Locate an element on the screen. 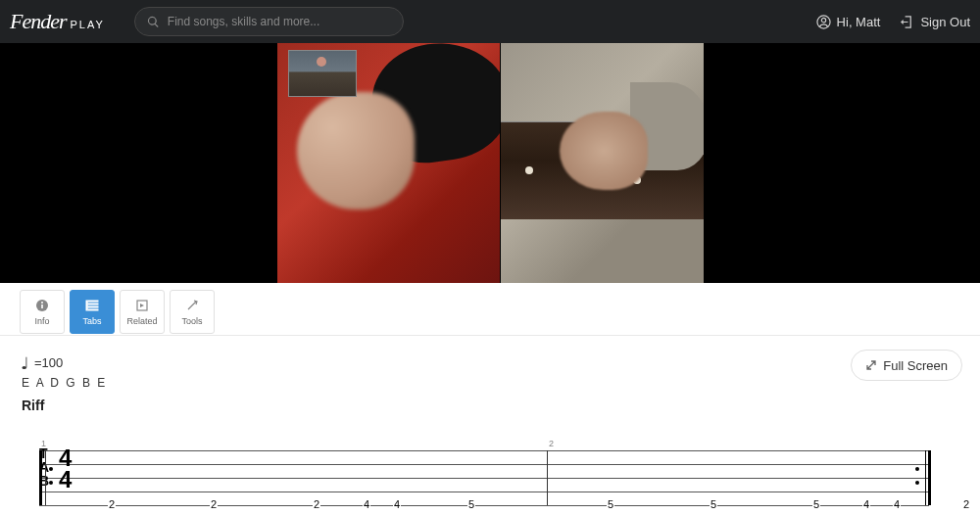  signout-icon is located at coordinates (907, 22).